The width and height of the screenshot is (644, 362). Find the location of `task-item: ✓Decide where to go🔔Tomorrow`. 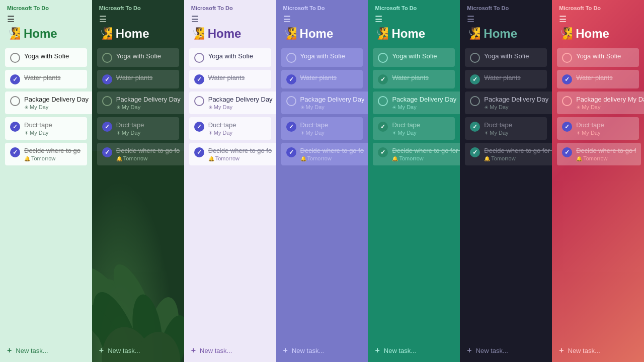

task-item: ✓Decide where to go🔔Tomorrow is located at coordinates (46, 154).